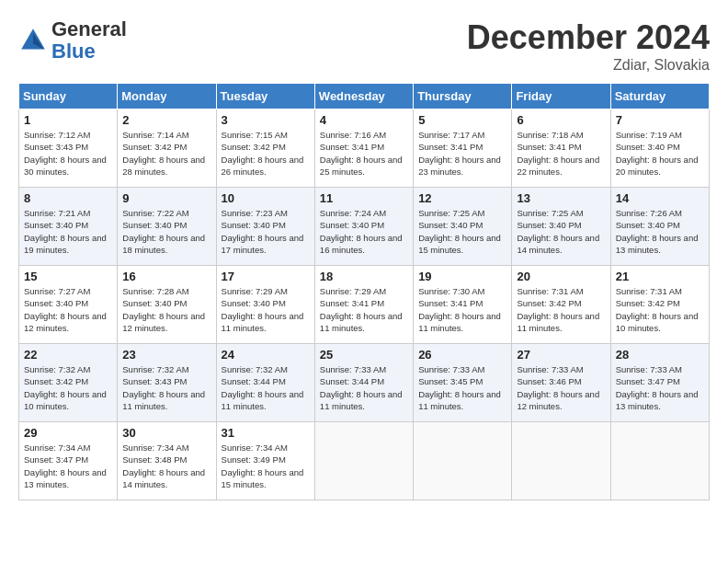 Image resolution: width=728 pixels, height=563 pixels. Describe the element at coordinates (364, 462) in the screenshot. I see `calendar-row-4: 29 Sunrise: 7:34 AMSunset: 3:47 PMDaylig…` at that location.